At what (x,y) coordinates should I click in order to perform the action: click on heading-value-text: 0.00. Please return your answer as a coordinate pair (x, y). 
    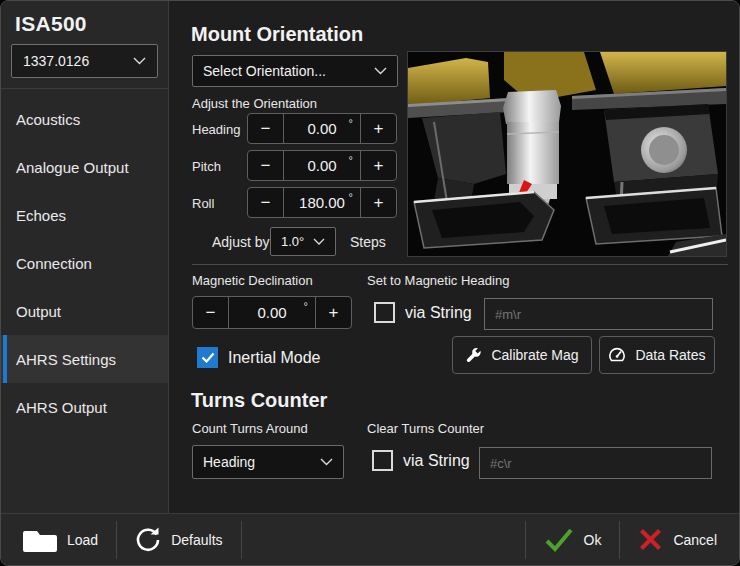
    Looking at the image, I should click on (322, 128).